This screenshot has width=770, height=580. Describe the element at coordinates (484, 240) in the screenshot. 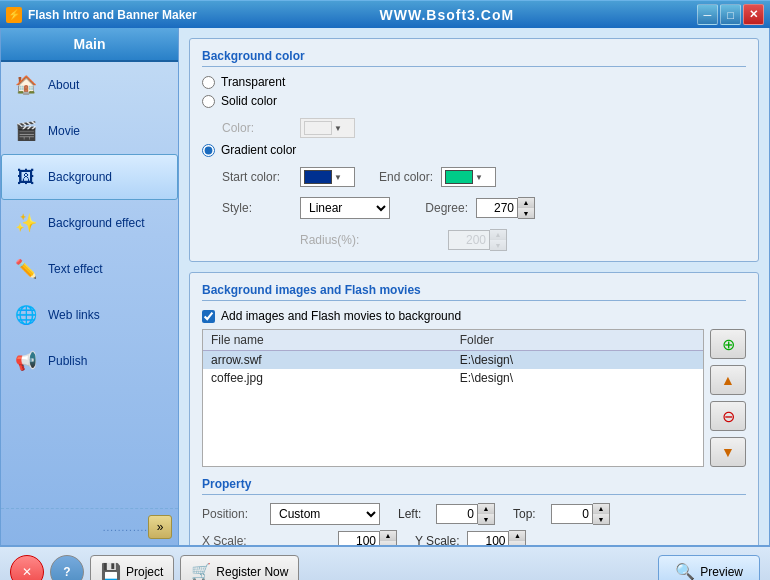

I see `radius-row: Radius(%): ▲ ▼` at that location.